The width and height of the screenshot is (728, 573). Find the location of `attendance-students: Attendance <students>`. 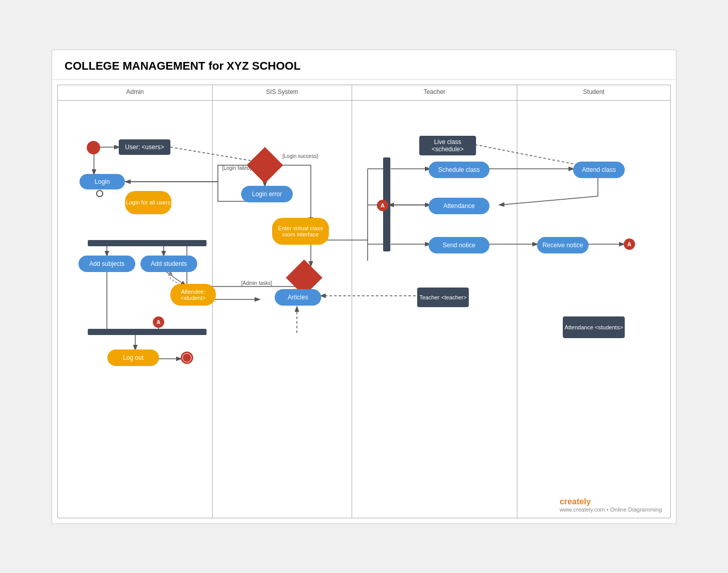

attendance-students: Attendance <students> is located at coordinates (594, 327).